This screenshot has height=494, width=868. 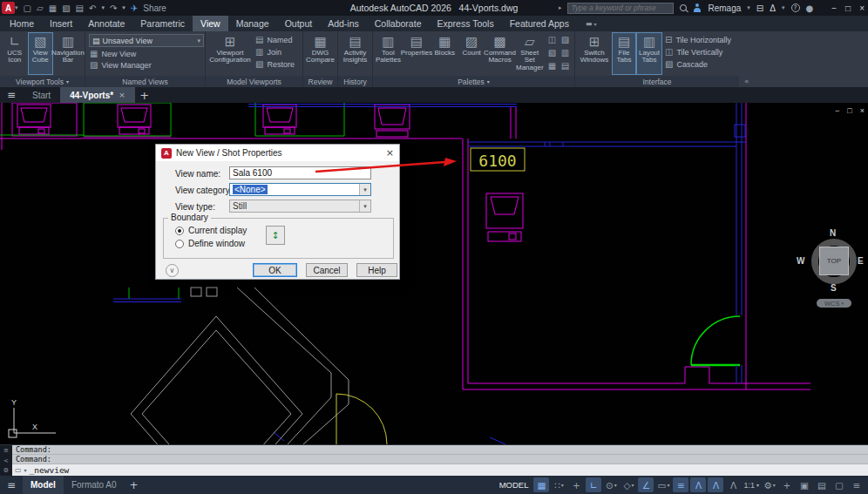 I want to click on redo-icon: ↷, so click(x=113, y=9).